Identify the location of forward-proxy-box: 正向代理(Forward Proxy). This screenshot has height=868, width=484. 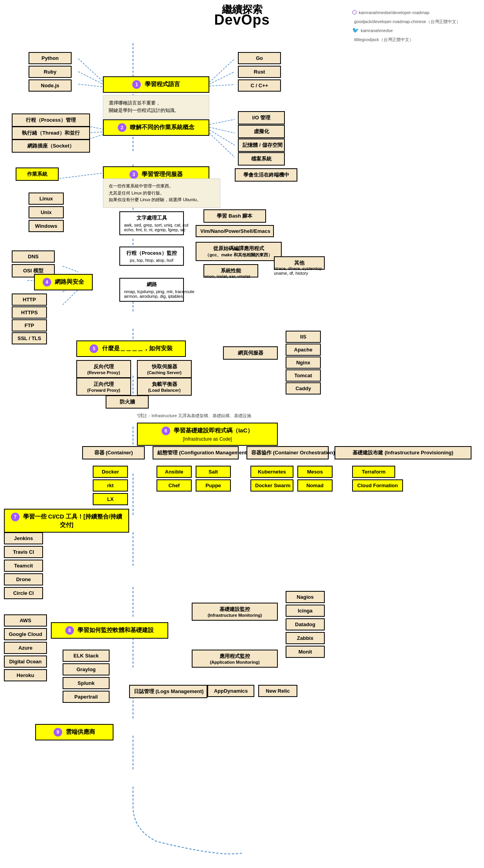
(104, 387).